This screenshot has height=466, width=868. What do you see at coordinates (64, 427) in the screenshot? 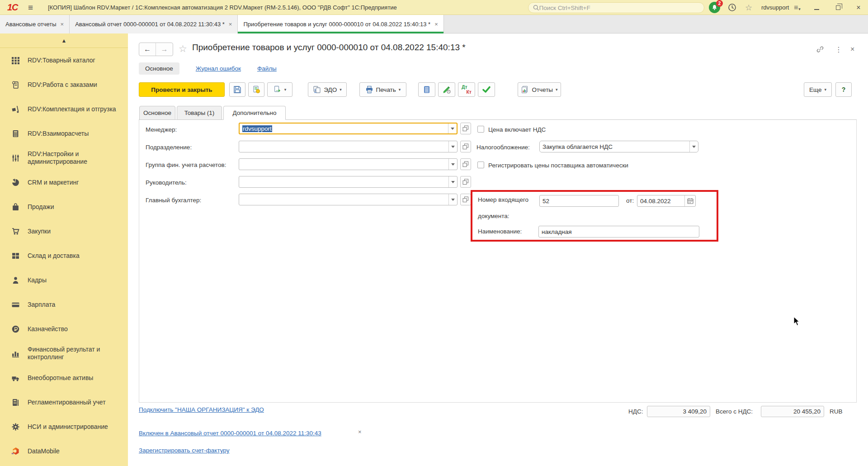
I see `sidebar-item-nsi-admin: НСИ и администрирование` at bounding box center [64, 427].